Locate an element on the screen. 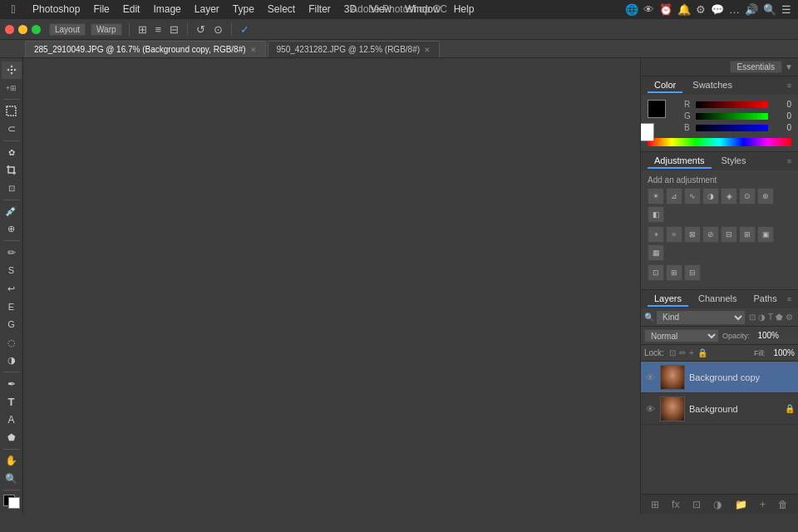 This screenshot has height=532, width=798. menu-file: File is located at coordinates (101, 9).